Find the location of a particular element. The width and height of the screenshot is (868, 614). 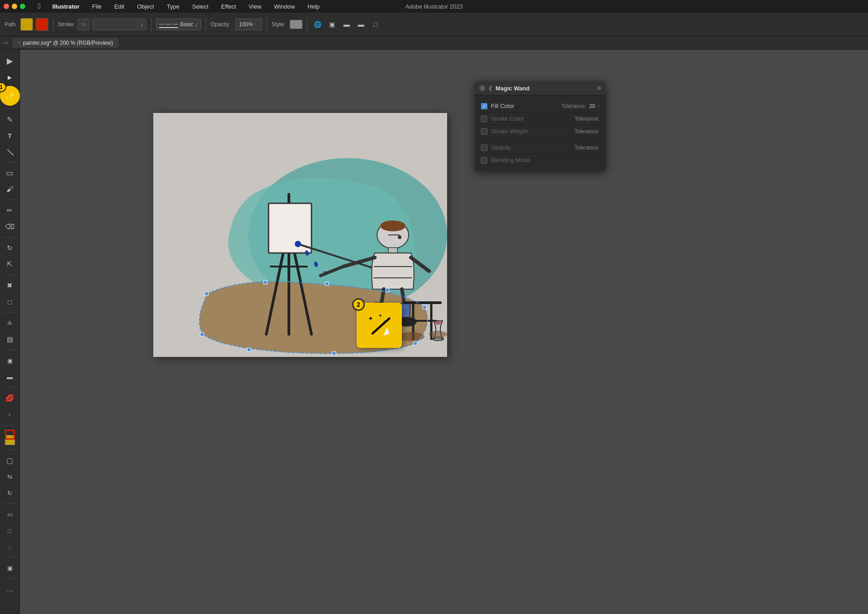

fill-view-btn: ◻ is located at coordinates (10, 530).